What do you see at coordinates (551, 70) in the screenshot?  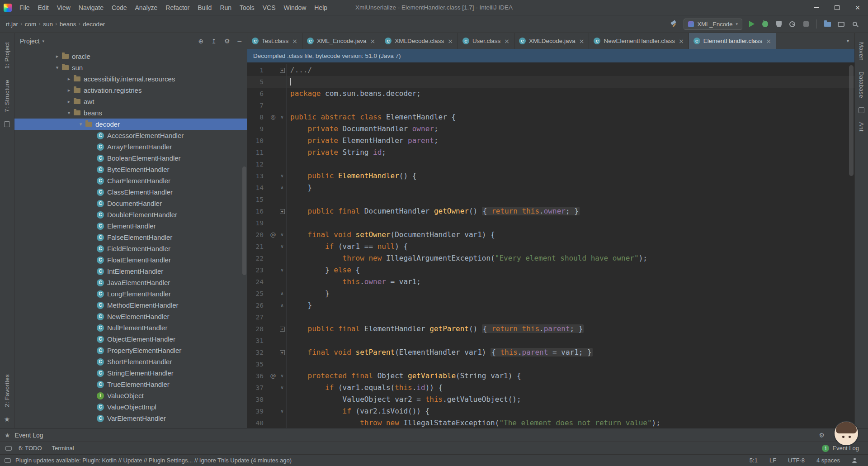 I see `code-line-1: 1+/.../` at bounding box center [551, 70].